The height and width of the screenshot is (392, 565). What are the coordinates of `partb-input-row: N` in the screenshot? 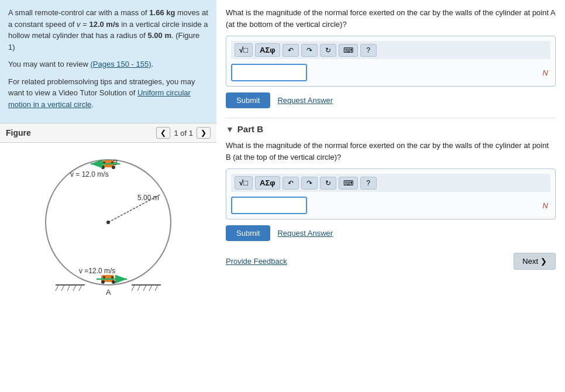 It's located at (391, 205).